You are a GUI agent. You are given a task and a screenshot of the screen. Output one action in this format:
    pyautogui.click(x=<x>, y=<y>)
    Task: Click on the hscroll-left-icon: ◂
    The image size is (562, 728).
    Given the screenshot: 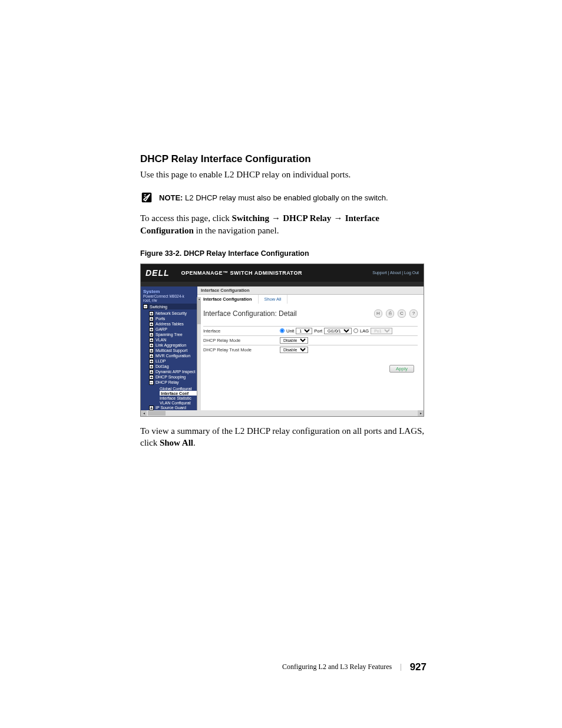 What is the action you would take?
    pyautogui.click(x=144, y=413)
    